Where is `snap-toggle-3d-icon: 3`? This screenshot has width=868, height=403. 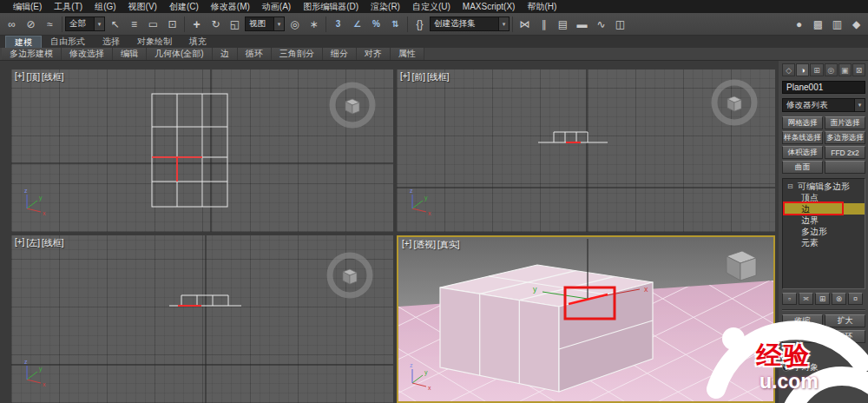
snap-toggle-3d-icon: 3 is located at coordinates (339, 24).